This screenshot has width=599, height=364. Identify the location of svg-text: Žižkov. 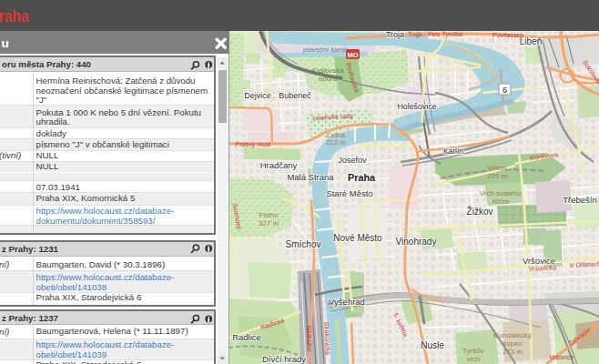
(481, 211).